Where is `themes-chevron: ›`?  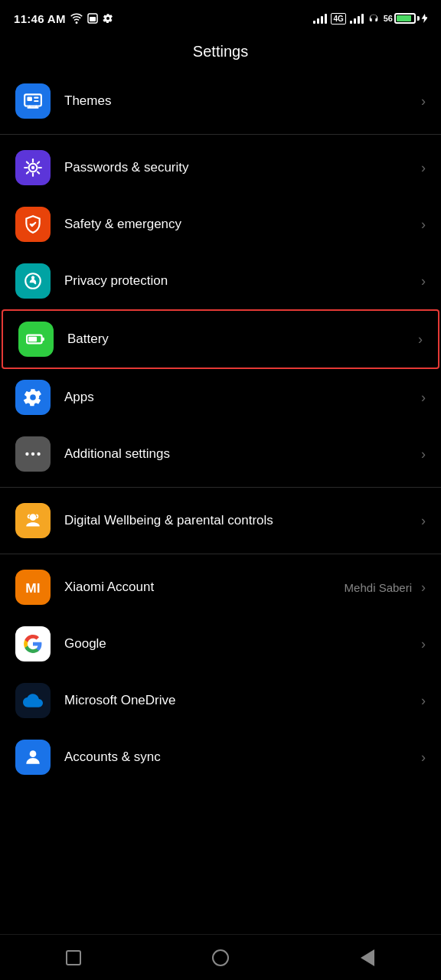 themes-chevron: › is located at coordinates (423, 101).